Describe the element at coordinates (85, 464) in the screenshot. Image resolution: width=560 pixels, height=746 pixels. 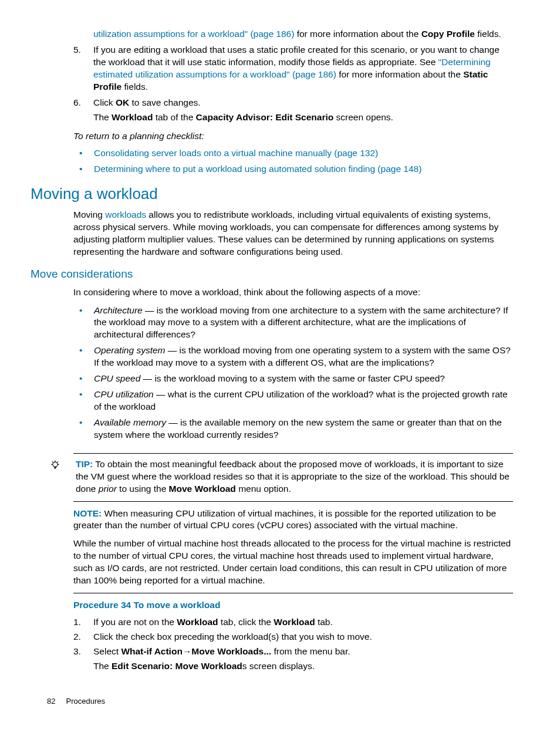
I see `tip-label: TIP:` at that location.